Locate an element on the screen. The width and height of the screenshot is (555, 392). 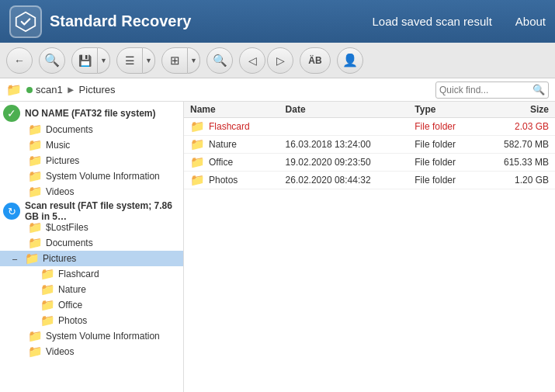
breadcrumb-scan: scan1 is located at coordinates (50, 90).